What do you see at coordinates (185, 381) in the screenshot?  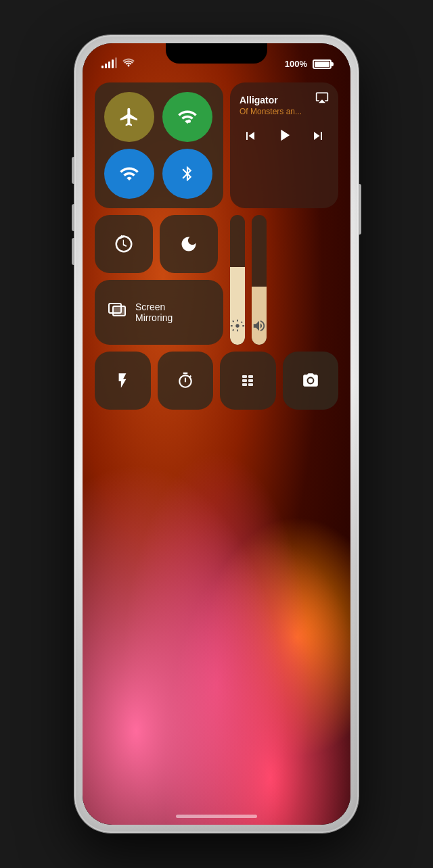 I see `timer-button` at bounding box center [185, 381].